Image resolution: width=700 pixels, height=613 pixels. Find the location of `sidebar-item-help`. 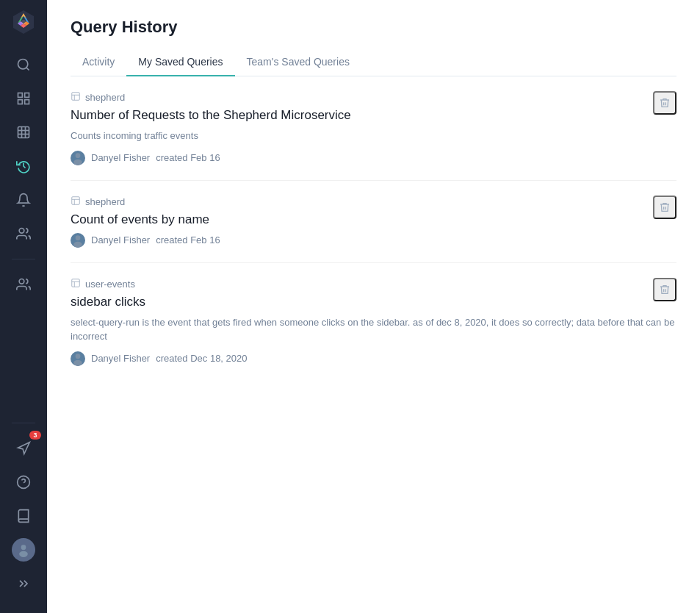

sidebar-item-help is located at coordinates (24, 482).